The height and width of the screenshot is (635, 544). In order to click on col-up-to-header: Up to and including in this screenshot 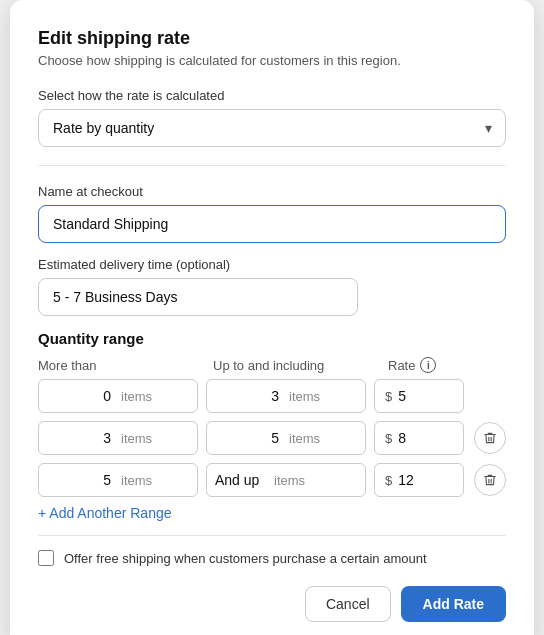, I will do `click(300, 366)`.